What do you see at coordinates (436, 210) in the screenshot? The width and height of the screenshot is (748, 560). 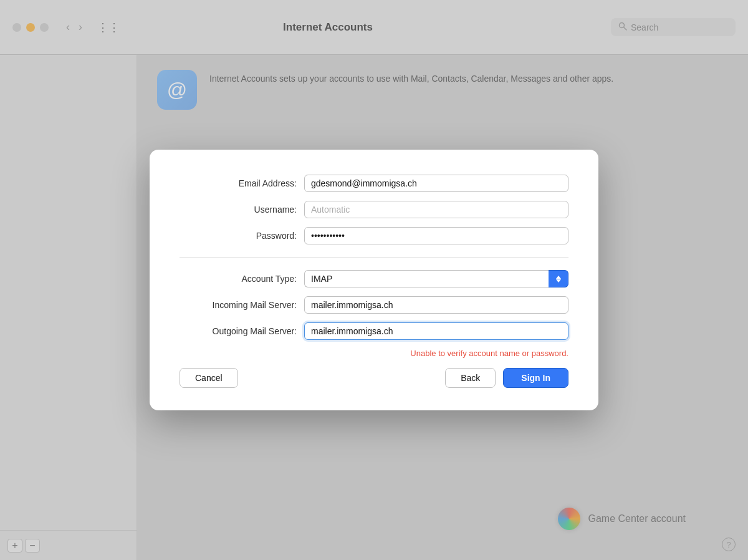 I see `username-input` at bounding box center [436, 210].